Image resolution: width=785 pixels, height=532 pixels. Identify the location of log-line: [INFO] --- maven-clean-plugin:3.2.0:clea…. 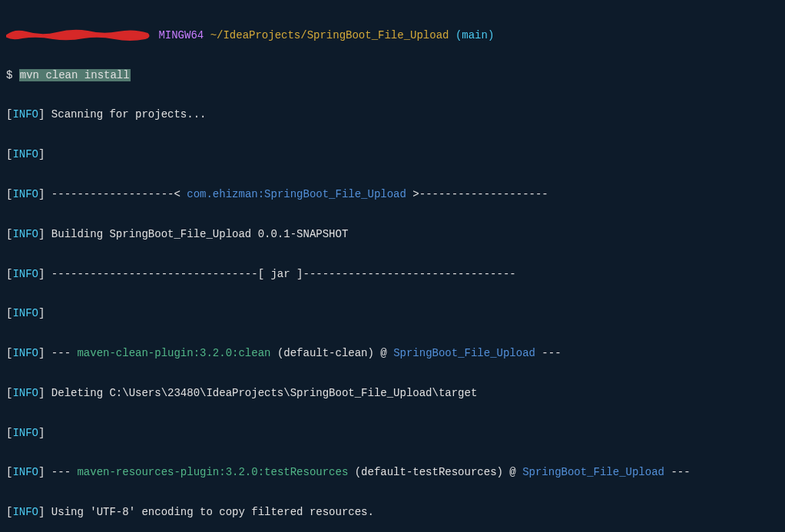
(392, 354).